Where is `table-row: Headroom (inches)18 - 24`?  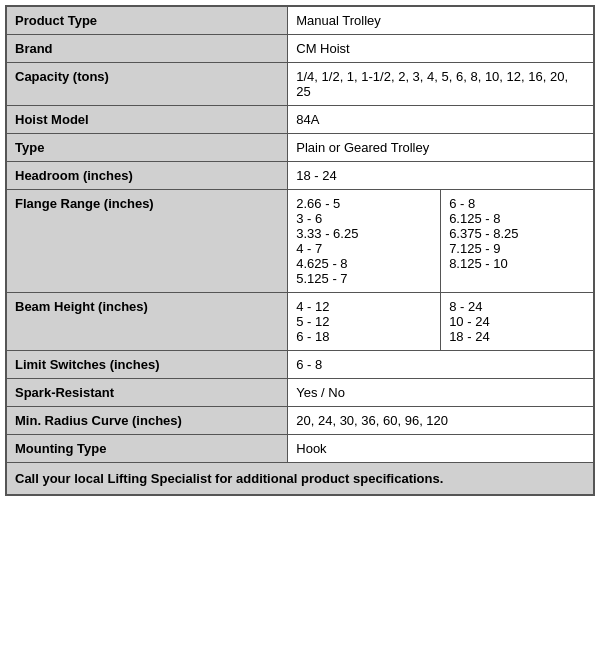 table-row: Headroom (inches)18 - 24 is located at coordinates (300, 176).